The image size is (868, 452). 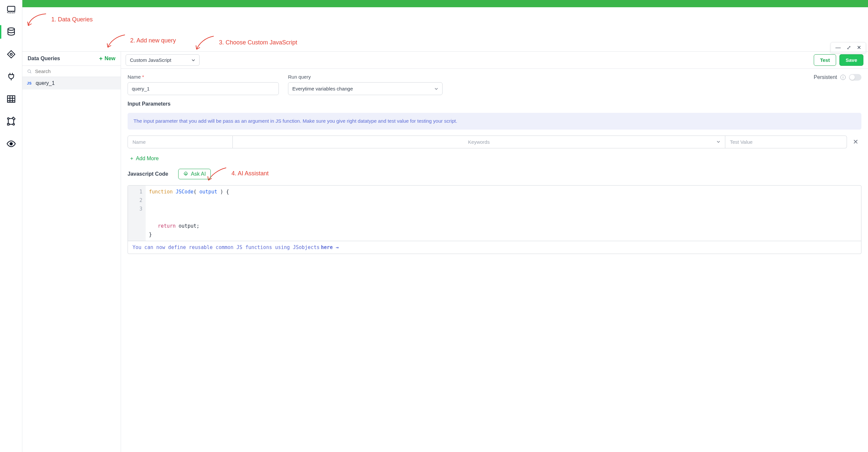 I want to click on annotation-1: 1. Data Queries, so click(x=59, y=20).